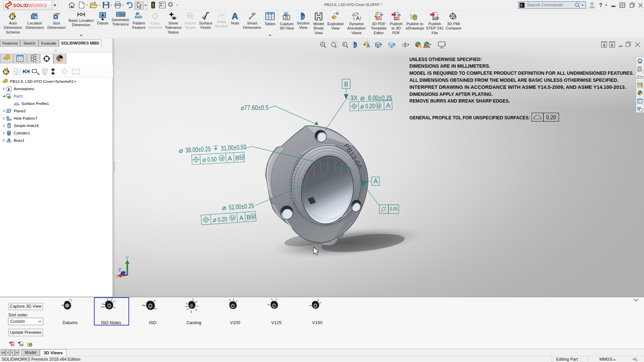 This screenshot has height=362, width=644. I want to click on svg-text: xxx, so click(58, 13).